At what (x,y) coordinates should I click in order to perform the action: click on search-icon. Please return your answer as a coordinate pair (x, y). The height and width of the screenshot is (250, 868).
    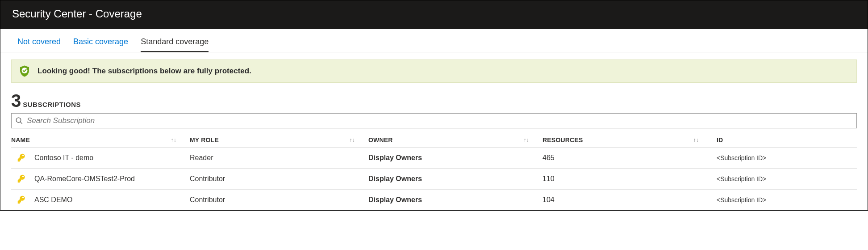
    Looking at the image, I should click on (19, 121).